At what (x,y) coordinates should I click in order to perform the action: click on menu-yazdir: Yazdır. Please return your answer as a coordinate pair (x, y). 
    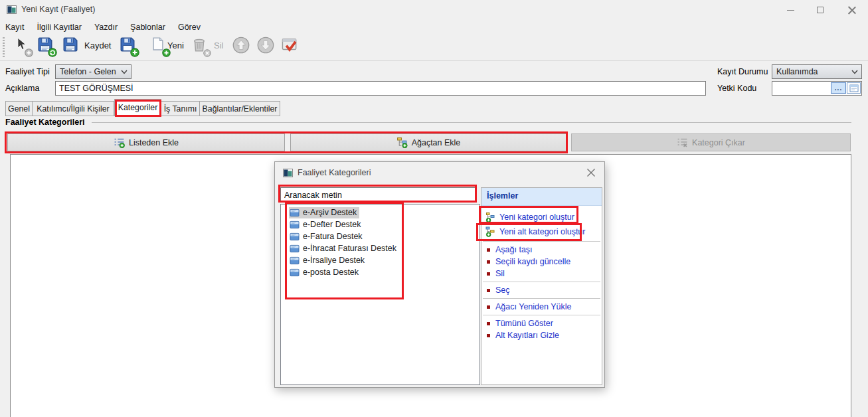
    Looking at the image, I should click on (106, 27).